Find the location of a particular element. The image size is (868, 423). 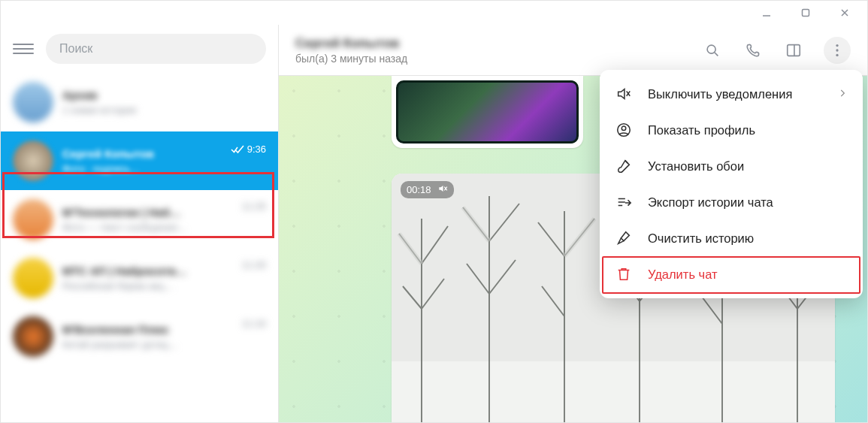

trash-icon is located at coordinates (624, 274).